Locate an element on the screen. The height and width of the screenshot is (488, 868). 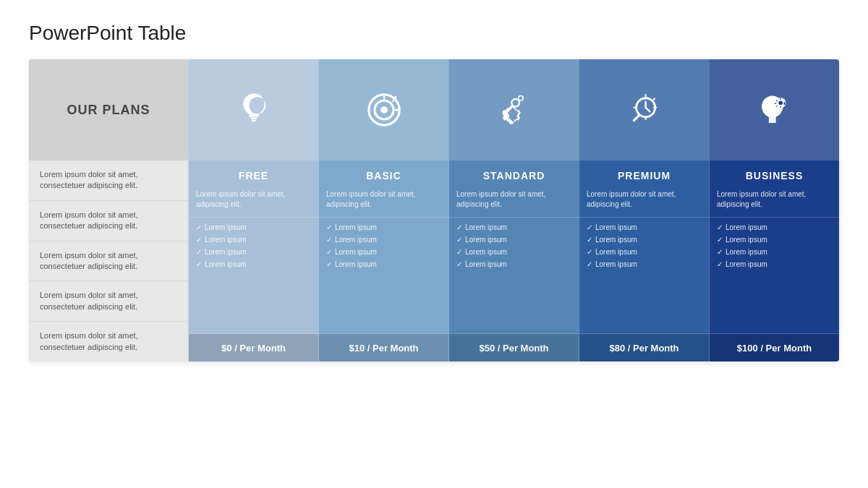
plan-price-basic: $10 / Per Month is located at coordinates (383, 348).